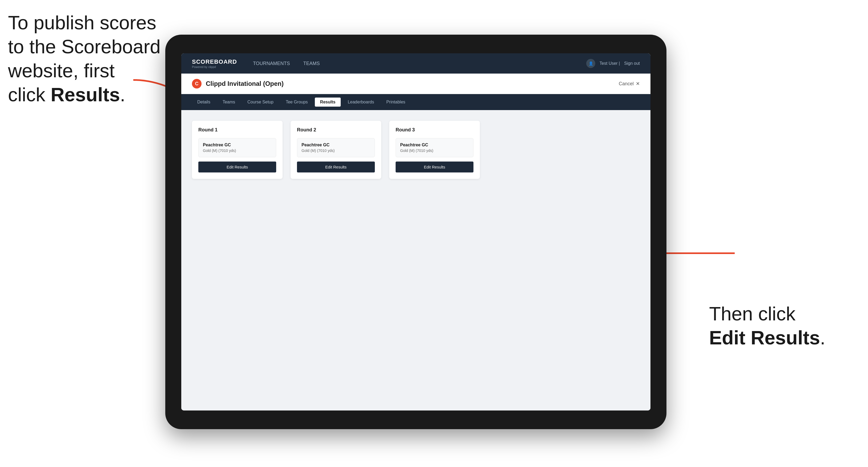 The image size is (868, 467). Describe the element at coordinates (416, 63) in the screenshot. I see `top-nav: SCOREBOARD Powered by clippd TOURNAMENTS…` at that location.